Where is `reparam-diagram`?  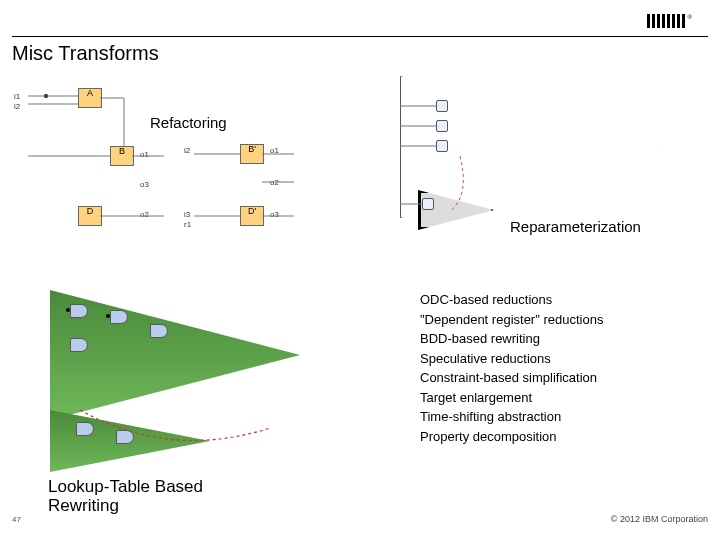
reparam-diagram is located at coordinates (550, 151).